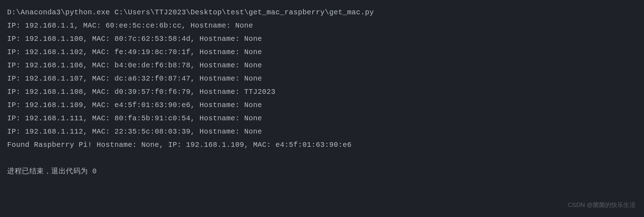  I want to click on found-raspberry-line: Found Raspberry Pi! Hostname: None, IP: …, so click(322, 145).